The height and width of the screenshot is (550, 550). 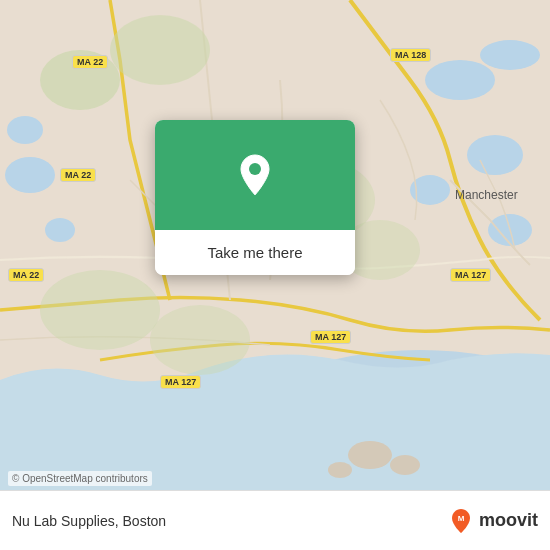 I want to click on map-attribution: © OpenStreetMap contributors, so click(x=80, y=478).